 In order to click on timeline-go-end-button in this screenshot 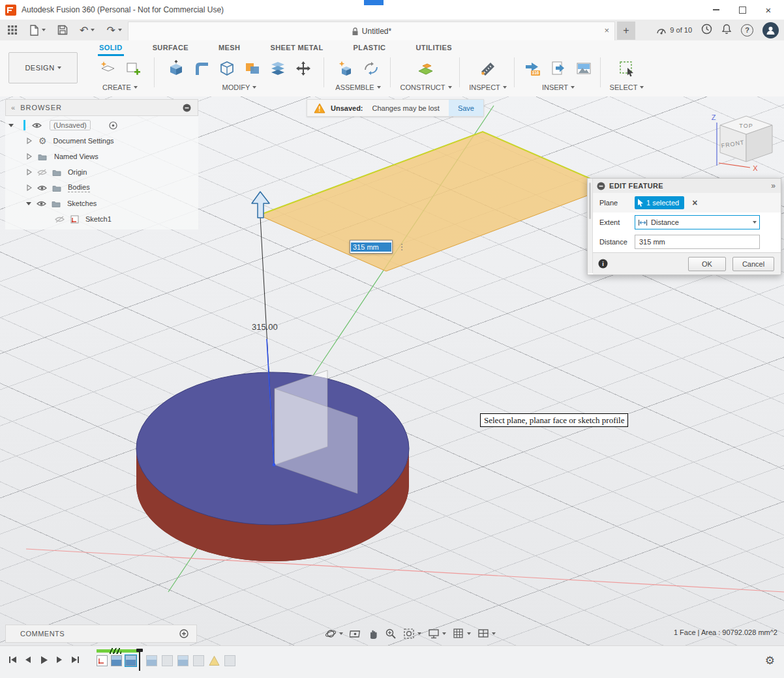, I will do `click(75, 660)`.